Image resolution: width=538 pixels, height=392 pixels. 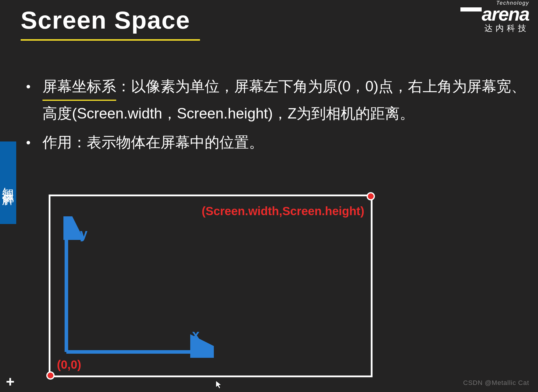 What do you see at coordinates (106, 20) in the screenshot?
I see `page-title: Screen Space` at bounding box center [106, 20].